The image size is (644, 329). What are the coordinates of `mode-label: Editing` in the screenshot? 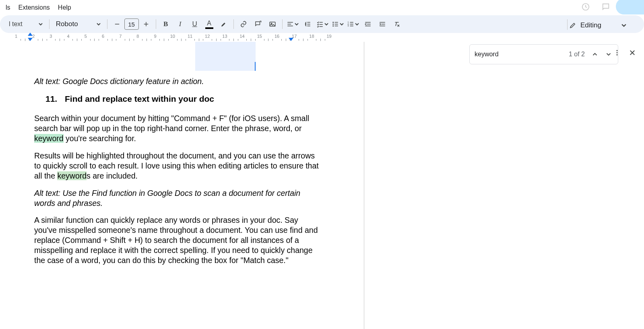 It's located at (591, 25).